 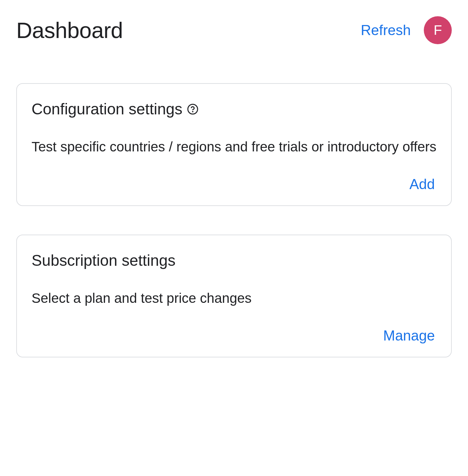 I want to click on page-header: Dashboard Refresh F, so click(x=234, y=30).